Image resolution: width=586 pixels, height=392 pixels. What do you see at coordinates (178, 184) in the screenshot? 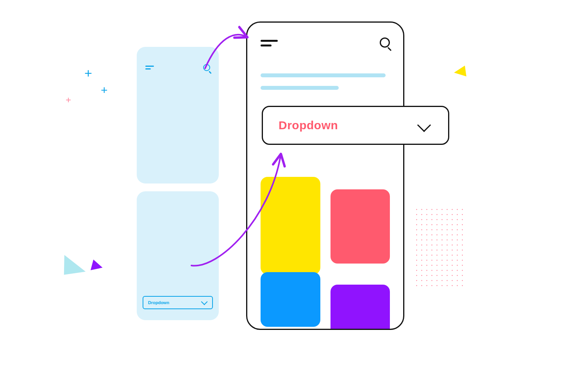
I see `wireframe-small: Dropdown` at bounding box center [178, 184].